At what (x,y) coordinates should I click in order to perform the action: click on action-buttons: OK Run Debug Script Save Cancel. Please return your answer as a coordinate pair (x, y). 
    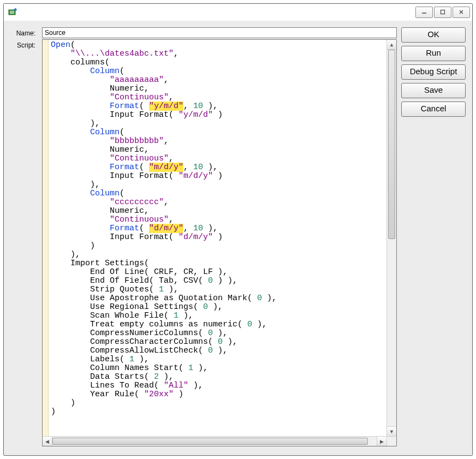
    Looking at the image, I should click on (433, 237).